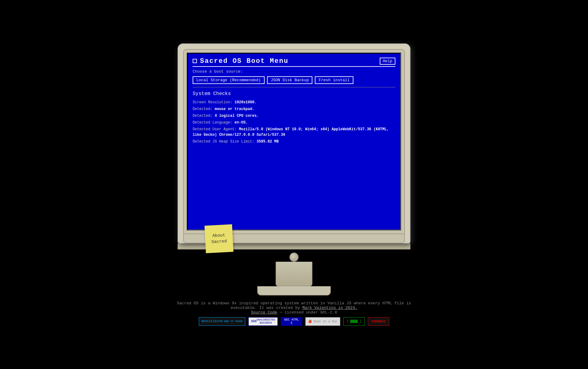  Describe the element at coordinates (294, 321) in the screenshot. I see `footer-badges: NeoCitiesTHE WEB IS YOURS BBBUNACCREDITE…` at that location.